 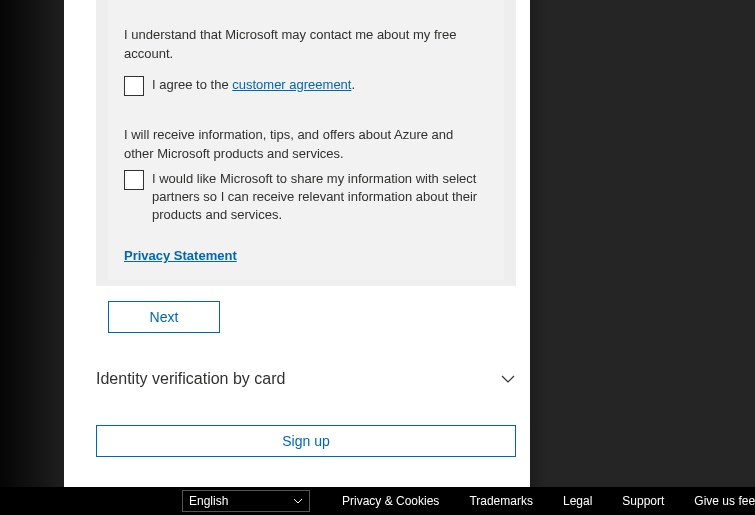 What do you see at coordinates (306, 441) in the screenshot?
I see `signup-button-label: Sign up` at bounding box center [306, 441].